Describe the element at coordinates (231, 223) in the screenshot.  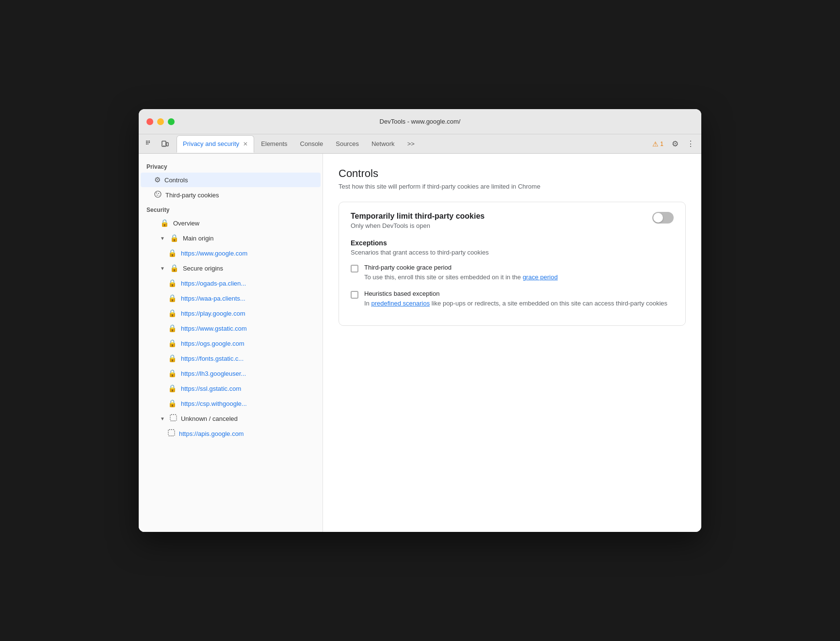
I see `sidebar-item-overview: 🔒 Overview` at that location.